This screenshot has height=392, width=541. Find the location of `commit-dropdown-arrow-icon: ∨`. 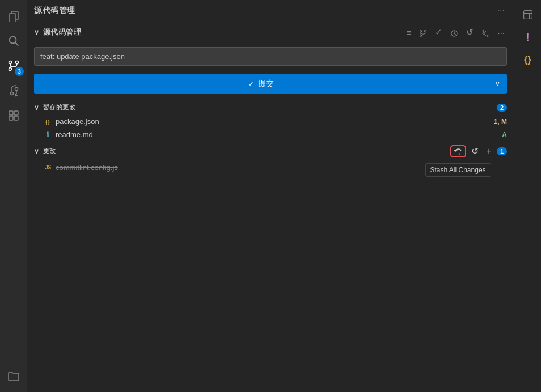

commit-dropdown-arrow-icon: ∨ is located at coordinates (498, 84).